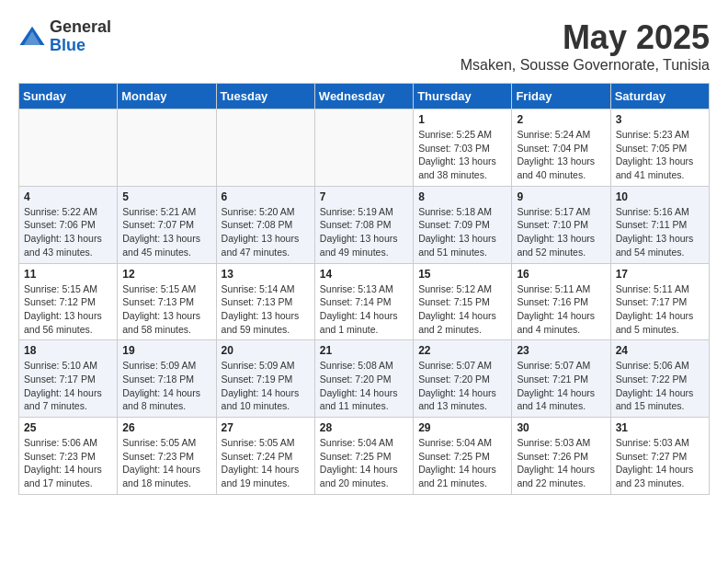 The width and height of the screenshot is (728, 563). I want to click on calendar-day-cell: 30Sunrise: 5:03 AM Sunset: 7:26 PM Dayli…, so click(561, 456).